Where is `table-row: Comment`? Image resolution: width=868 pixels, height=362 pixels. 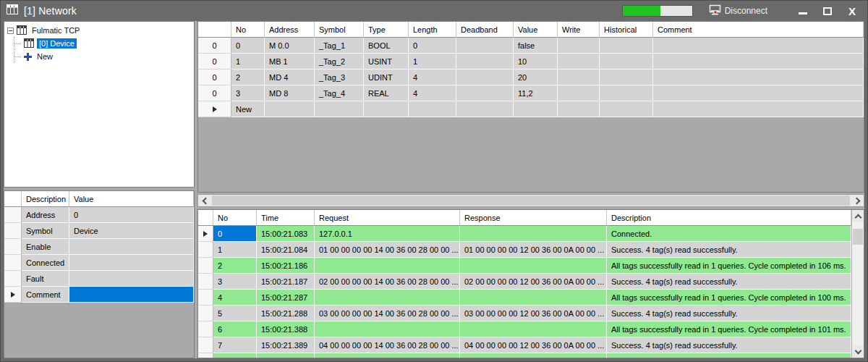 table-row: Comment is located at coordinates (99, 295).